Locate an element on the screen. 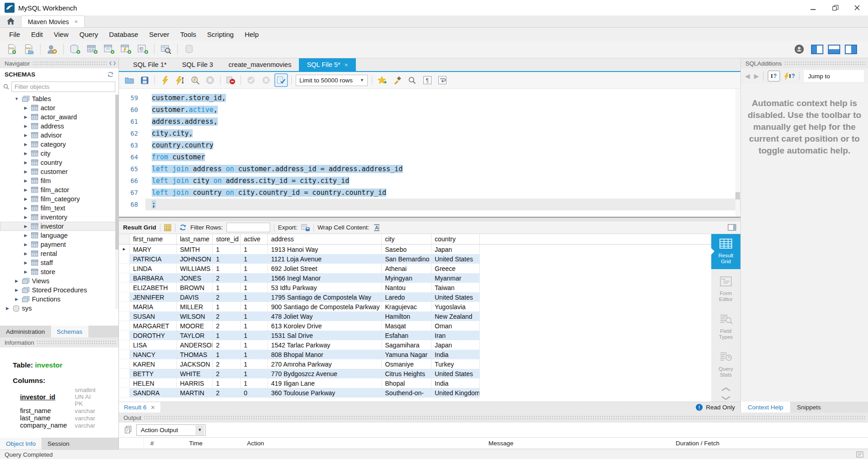 This screenshot has width=868, height=459. save-snippet-icon is located at coordinates (382, 80).